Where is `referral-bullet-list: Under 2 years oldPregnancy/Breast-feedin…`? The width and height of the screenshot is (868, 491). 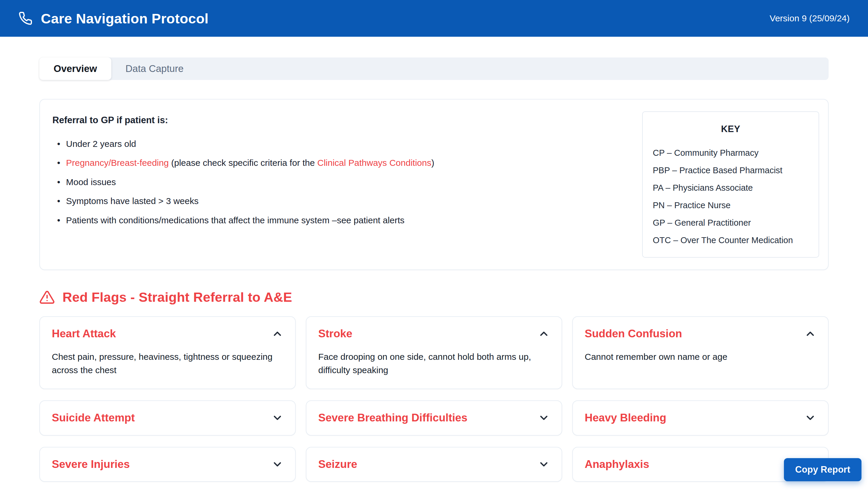
referral-bullet-list: Under 2 years oldPregnancy/Breast-feedin… is located at coordinates (243, 182).